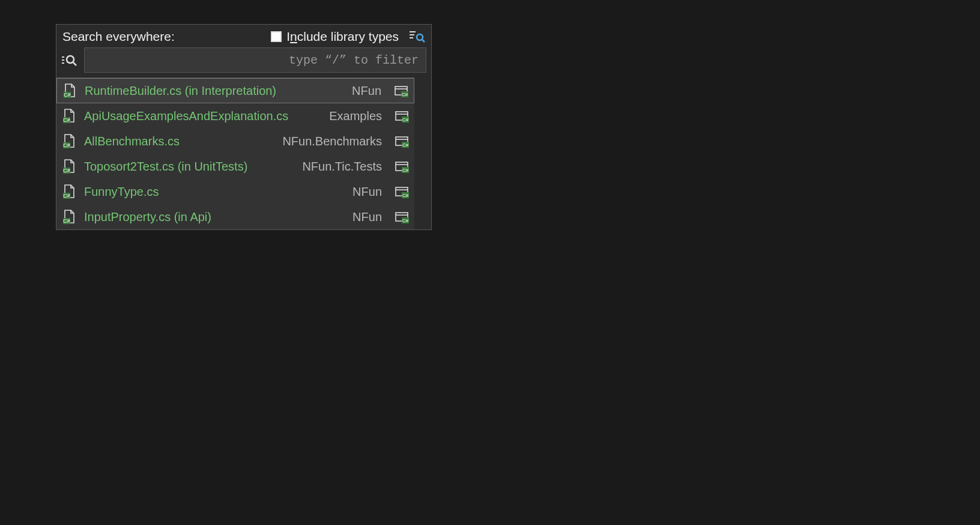 The image size is (980, 525). I want to click on result-row: Toposort2Test.cs (in UnitTests)NFun.Tic.…, so click(235, 166).